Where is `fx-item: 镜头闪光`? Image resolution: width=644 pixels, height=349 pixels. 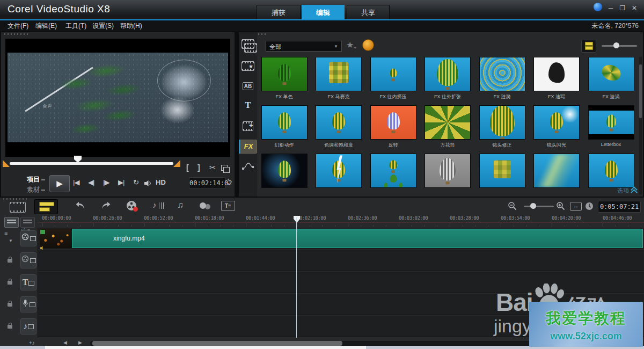 fx-item: 镜头闪光 is located at coordinates (557, 129).